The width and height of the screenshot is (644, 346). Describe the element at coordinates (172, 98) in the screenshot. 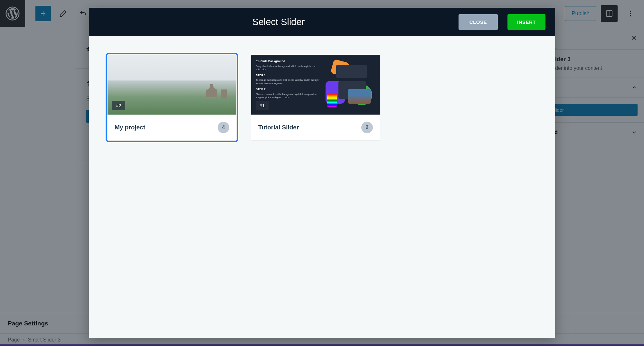

I see `slider-card-my-project: #2 My project 4` at that location.